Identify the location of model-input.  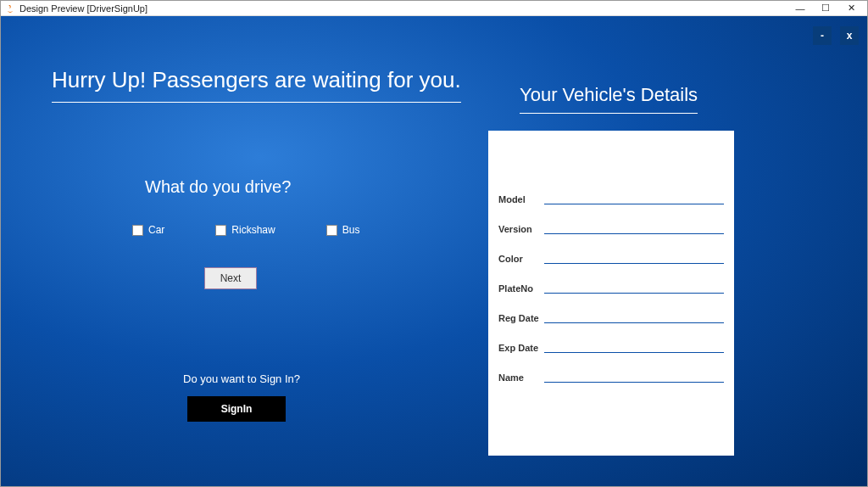
(634, 197).